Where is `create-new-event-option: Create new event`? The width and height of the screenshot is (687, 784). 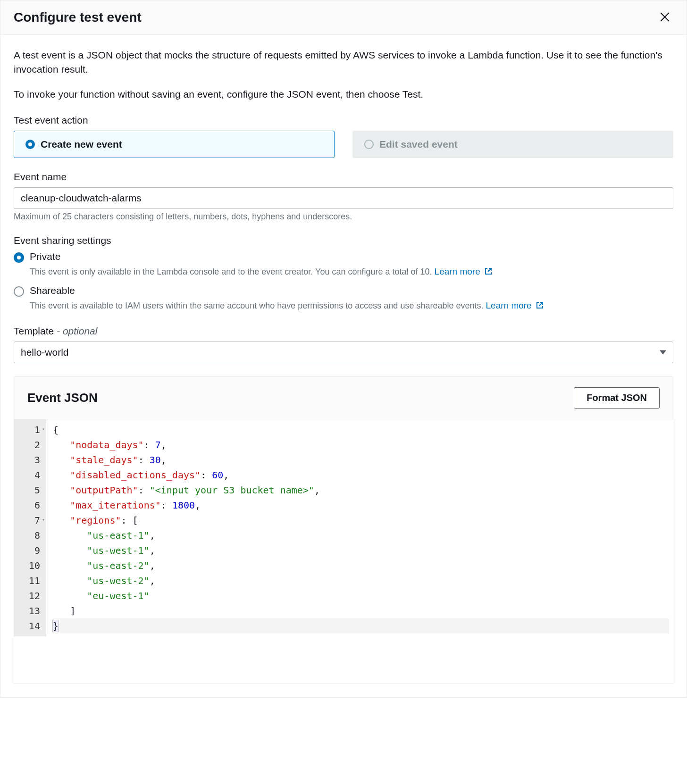 create-new-event-option: Create new event is located at coordinates (174, 144).